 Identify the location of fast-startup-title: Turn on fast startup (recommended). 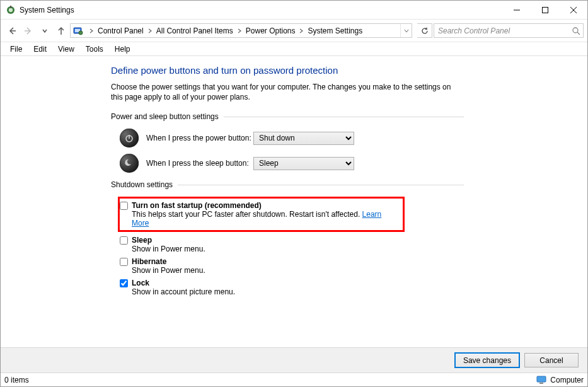
(197, 205).